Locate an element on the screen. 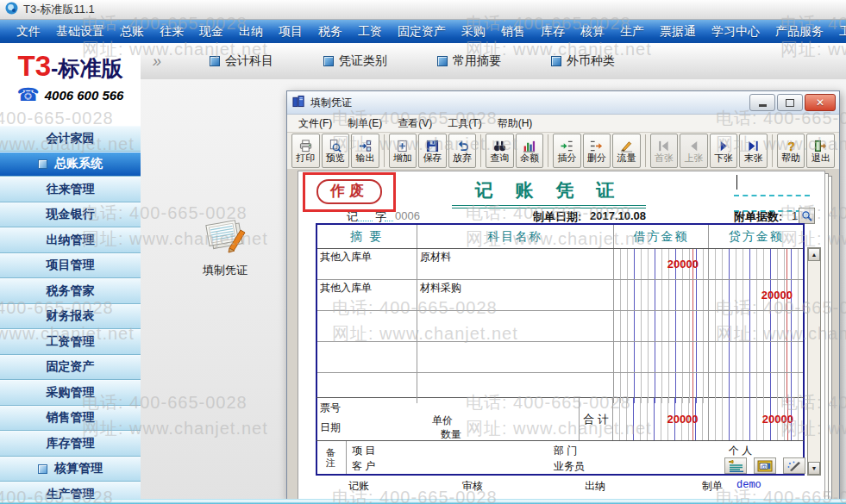  project-label: 项 目 is located at coordinates (364, 451).